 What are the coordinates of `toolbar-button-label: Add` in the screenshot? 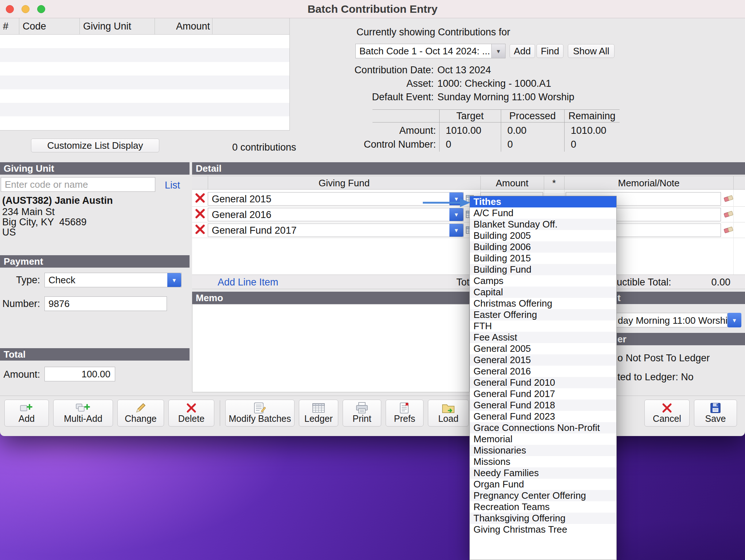 It's located at (27, 419).